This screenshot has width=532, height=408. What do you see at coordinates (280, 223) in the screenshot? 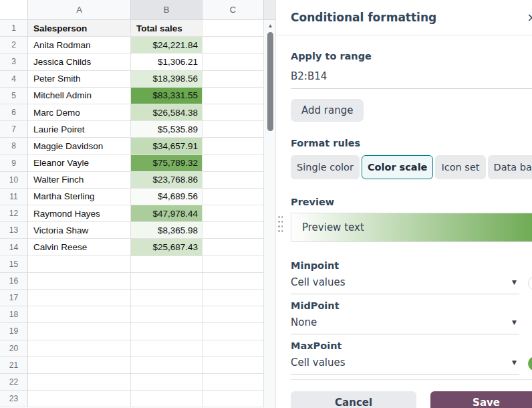
I see `drag-handle-icon` at bounding box center [280, 223].